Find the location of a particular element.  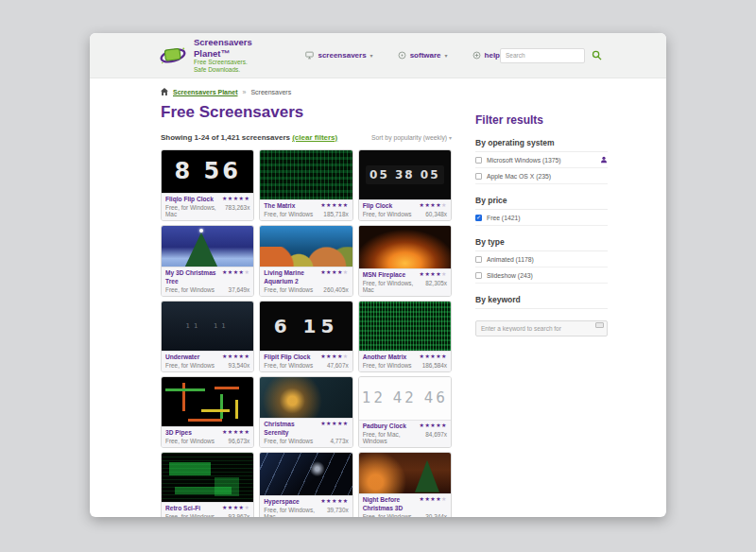

screensaver-title-link: Night Before Christmas 3D is located at coordinates (389, 504).